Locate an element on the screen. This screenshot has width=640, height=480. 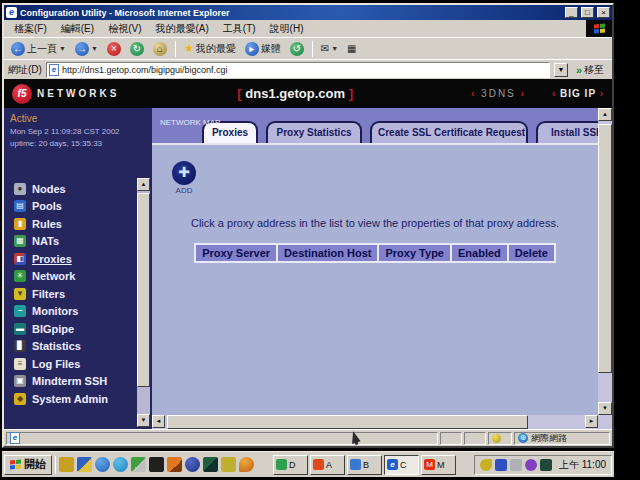
sidebar-scrollbar: ▲ ▼ is located at coordinates (144, 302).